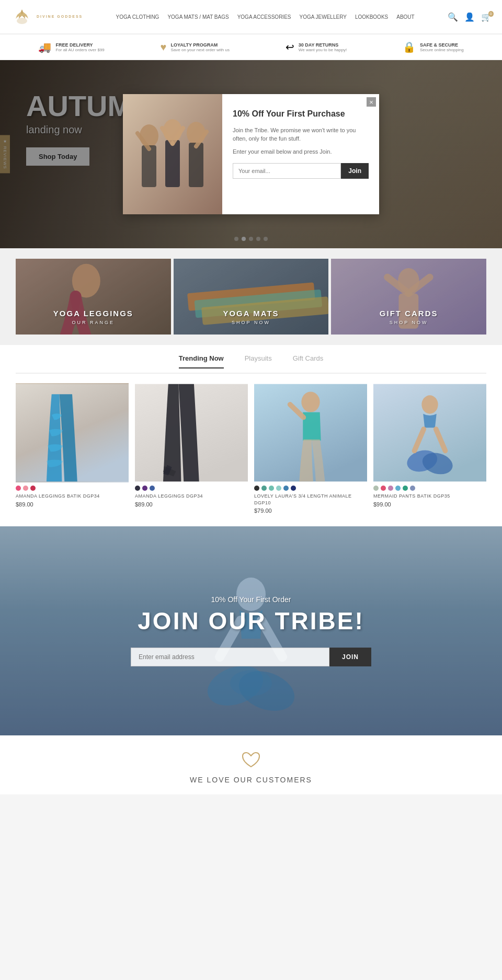  What do you see at coordinates (371, 17) in the screenshot?
I see `nav-item-lookbooks: LOOKBOOKS` at bounding box center [371, 17].